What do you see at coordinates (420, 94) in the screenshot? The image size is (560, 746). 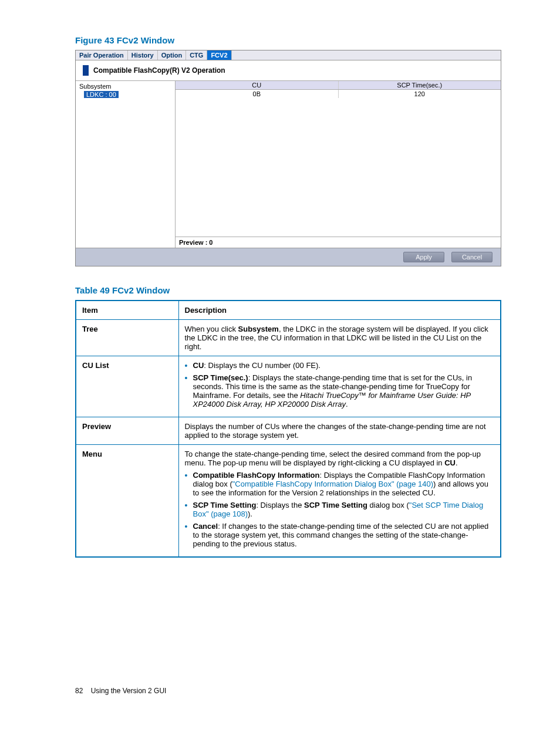 I see `cell-scp: 120` at bounding box center [420, 94].